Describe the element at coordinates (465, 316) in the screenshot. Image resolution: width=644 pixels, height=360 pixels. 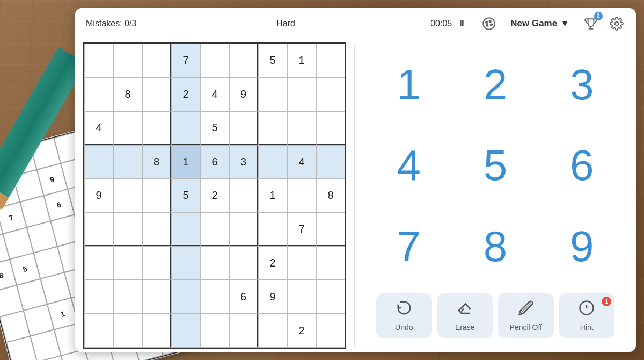
I see `erase-button: Erase` at that location.